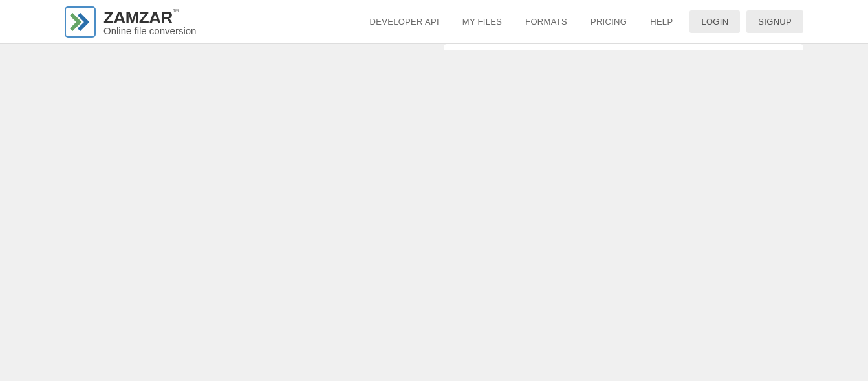 This screenshot has height=381, width=868. I want to click on nav-my-files: MY FILES, so click(483, 22).